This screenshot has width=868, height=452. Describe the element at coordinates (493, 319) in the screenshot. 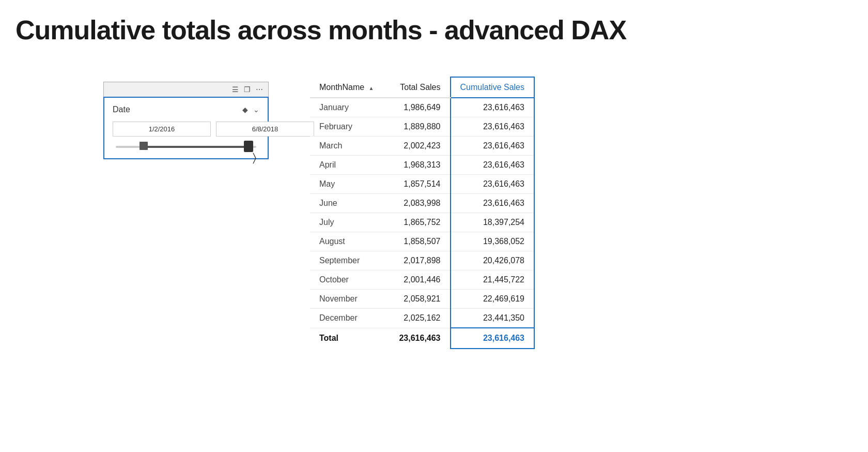

I see `cell-cumulative-sales: 23,441,350` at that location.